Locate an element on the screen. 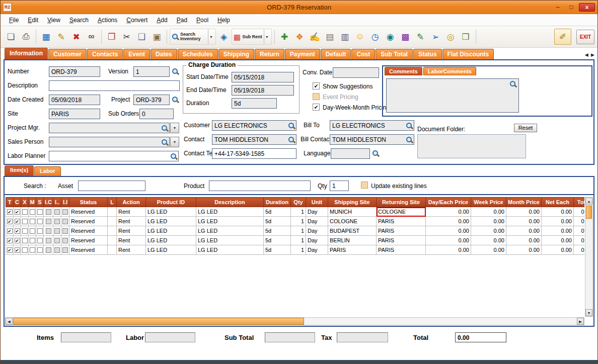 The height and width of the screenshot is (364, 598). cell-shipping-site: BERLIN is located at coordinates (352, 240).